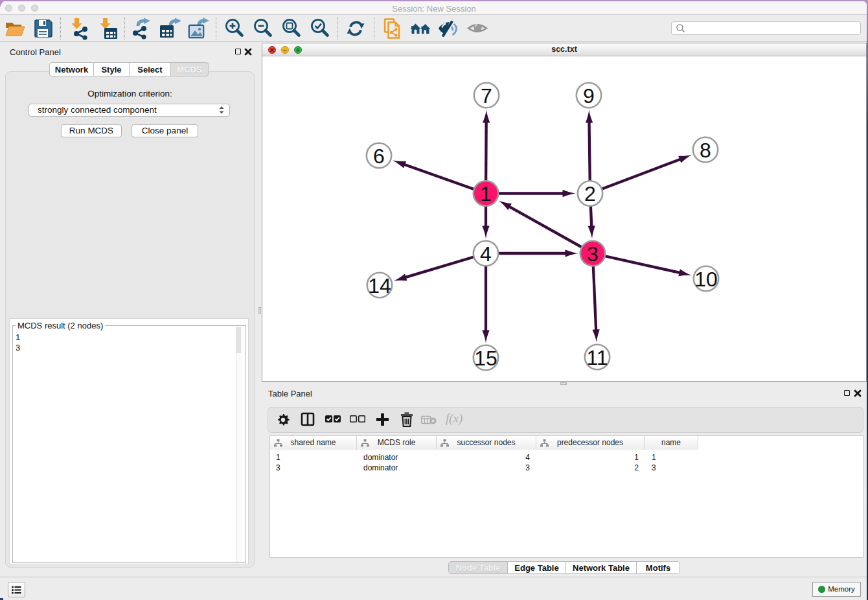 This screenshot has height=600, width=868. I want to click on svg-text: 11, so click(597, 358).